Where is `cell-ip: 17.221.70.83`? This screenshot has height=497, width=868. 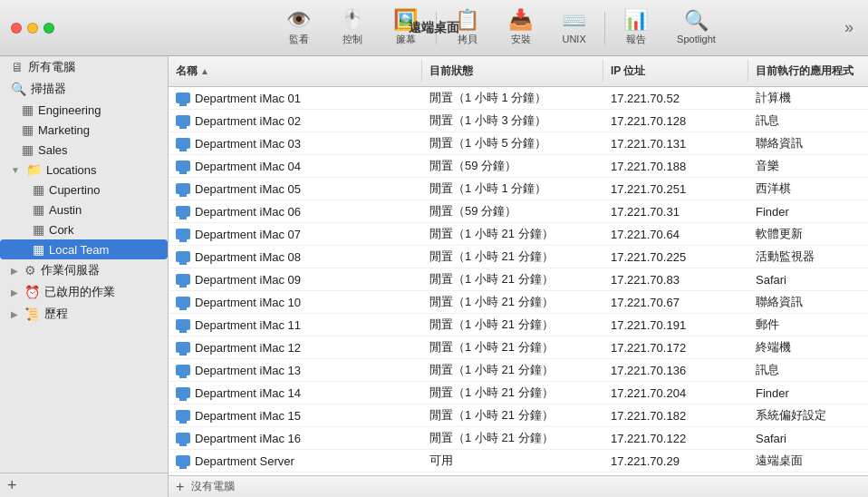
cell-ip: 17.221.70.83 is located at coordinates (676, 279).